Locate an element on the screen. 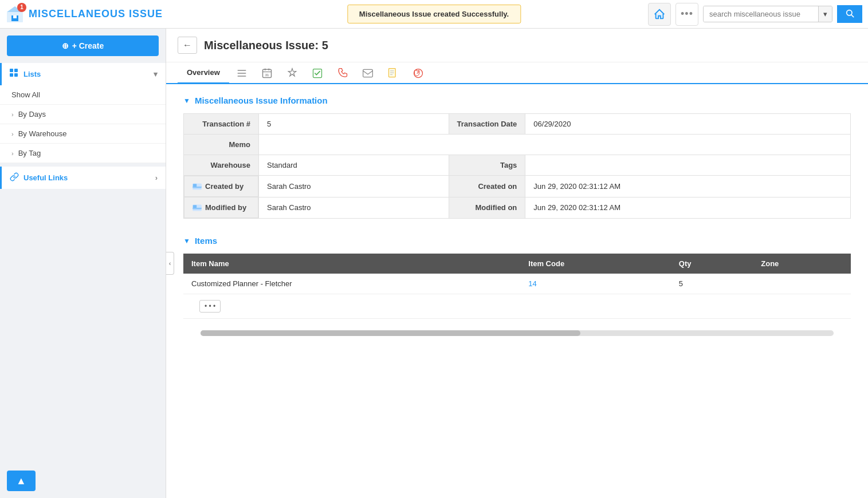 Image resolution: width=868 pixels, height=498 pixels. row-action-button: • • • is located at coordinates (210, 306).